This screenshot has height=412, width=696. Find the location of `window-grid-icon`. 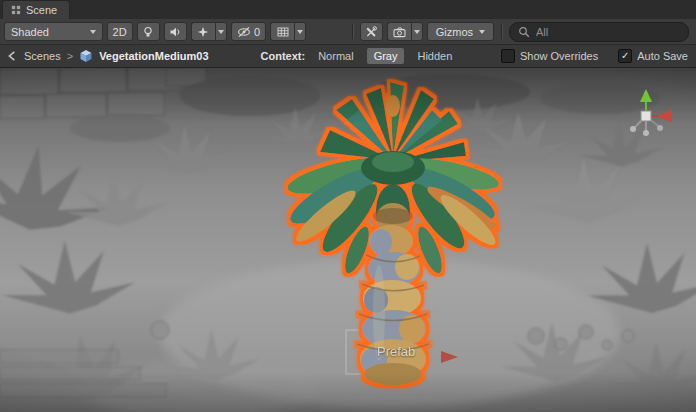

window-grid-icon is located at coordinates (16, 10).